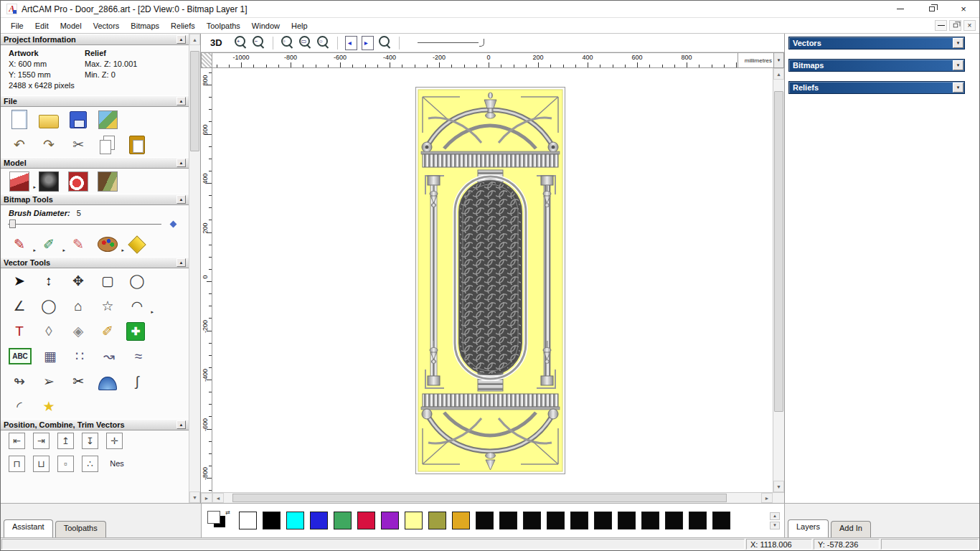 The height and width of the screenshot is (551, 980). What do you see at coordinates (80, 356) in the screenshot?
I see `nest-dots-icon: ∷` at bounding box center [80, 356].